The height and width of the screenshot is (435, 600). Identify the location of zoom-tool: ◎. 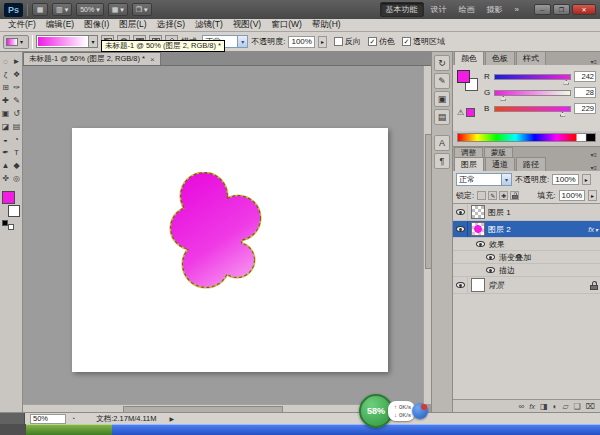
(16, 178).